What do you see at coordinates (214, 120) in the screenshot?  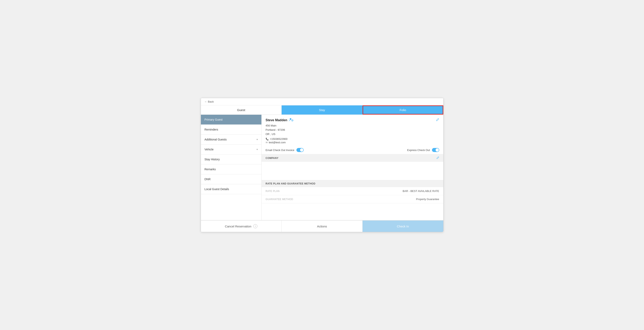 I see `sidebar-label-primary-guest: Primary Guest` at bounding box center [214, 120].